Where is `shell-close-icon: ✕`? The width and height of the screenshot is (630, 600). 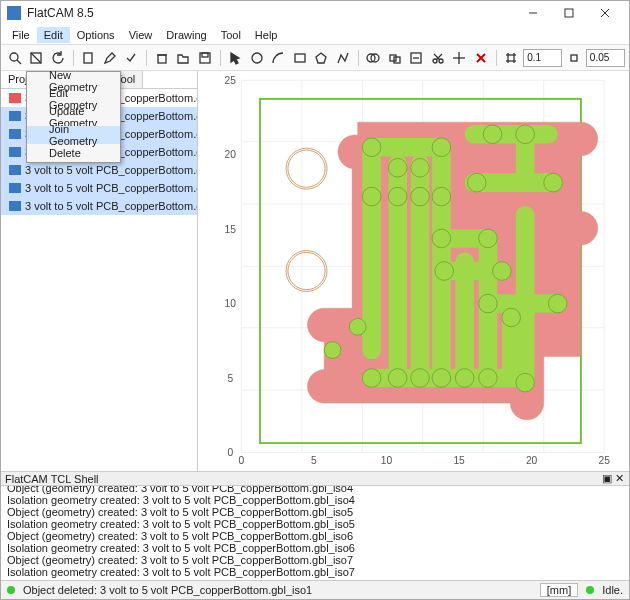
shell-close-icon: ✕ is located at coordinates (619, 478).